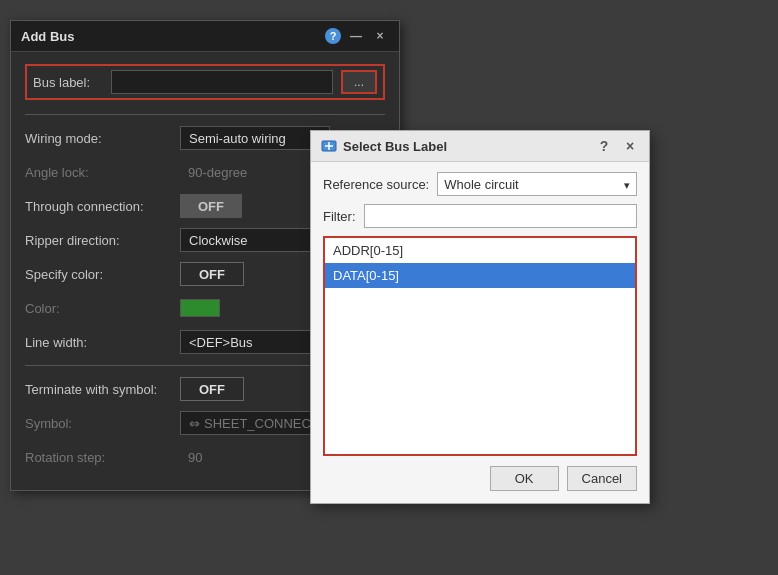 The height and width of the screenshot is (575, 778). I want to click on select-bus-help-button: ?, so click(604, 146).